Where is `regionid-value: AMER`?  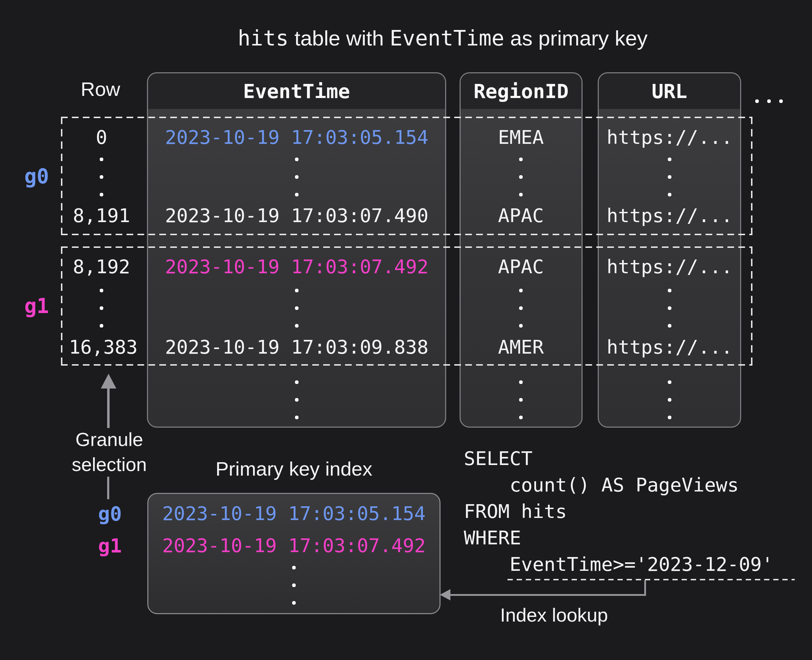
regionid-value: AMER is located at coordinates (521, 347).